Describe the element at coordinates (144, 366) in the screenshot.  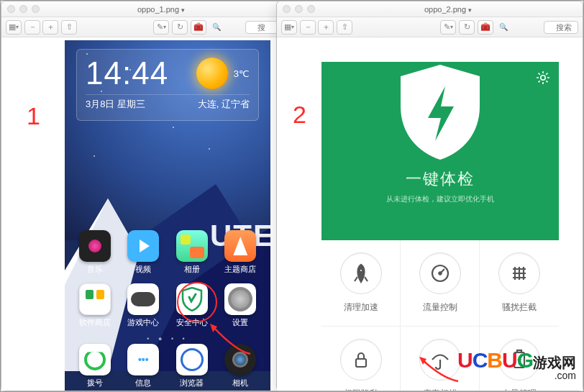
I see `dock-msg: 信息` at that location.